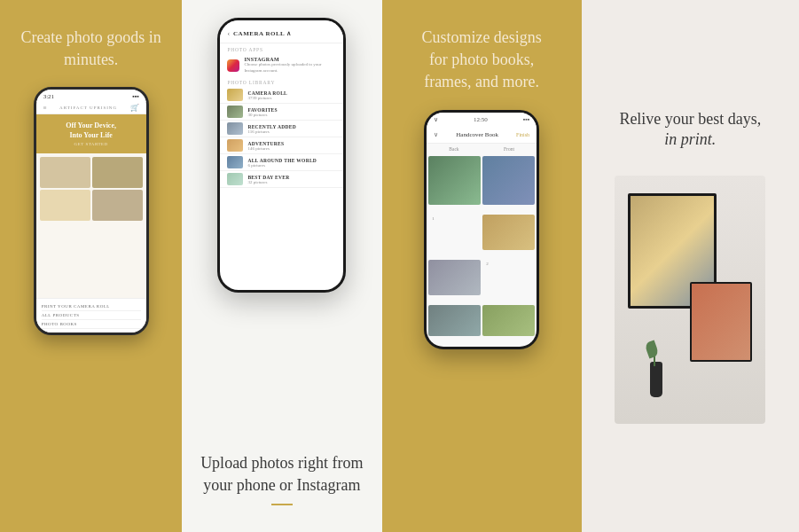 This screenshot has width=799, height=532. I want to click on around-world-count: 6 pictures, so click(282, 165).